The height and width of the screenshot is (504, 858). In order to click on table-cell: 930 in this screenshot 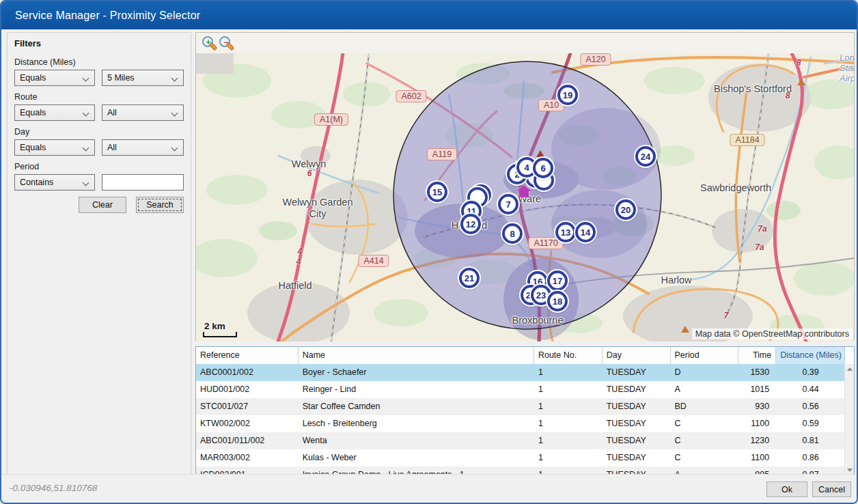, I will do `click(757, 407)`.